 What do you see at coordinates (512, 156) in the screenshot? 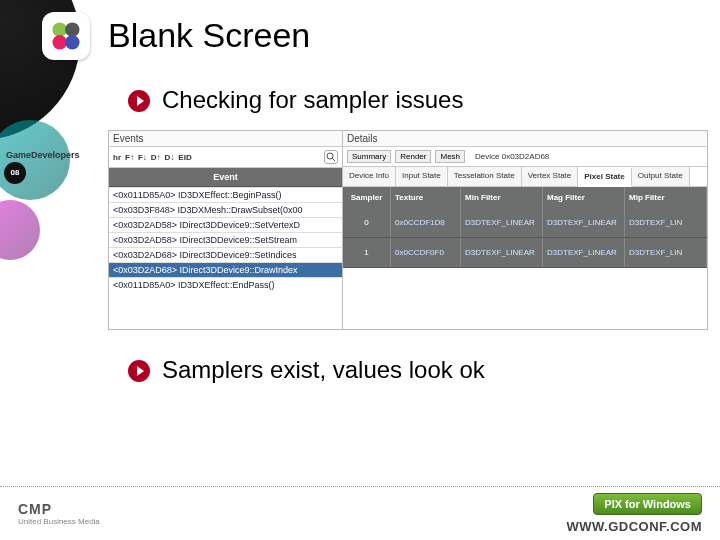
I see `device-label: Device 0x03D2AD68` at bounding box center [512, 156].